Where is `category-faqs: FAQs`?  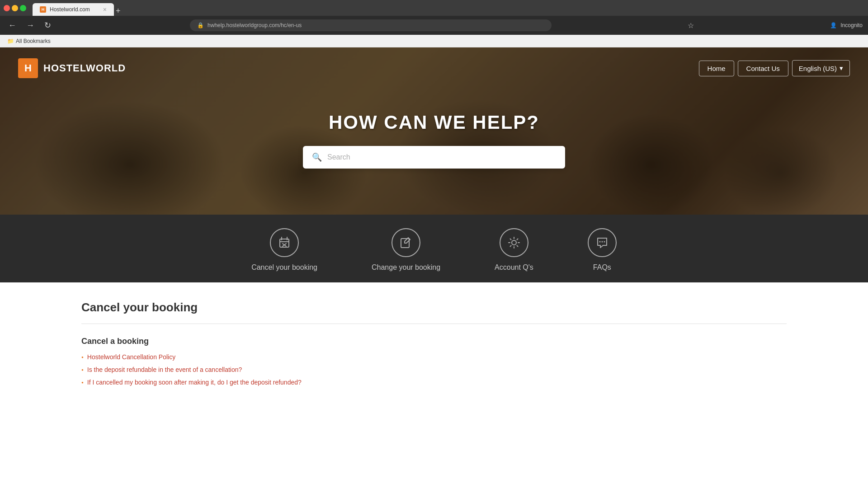
category-faqs: FAQs is located at coordinates (602, 250).